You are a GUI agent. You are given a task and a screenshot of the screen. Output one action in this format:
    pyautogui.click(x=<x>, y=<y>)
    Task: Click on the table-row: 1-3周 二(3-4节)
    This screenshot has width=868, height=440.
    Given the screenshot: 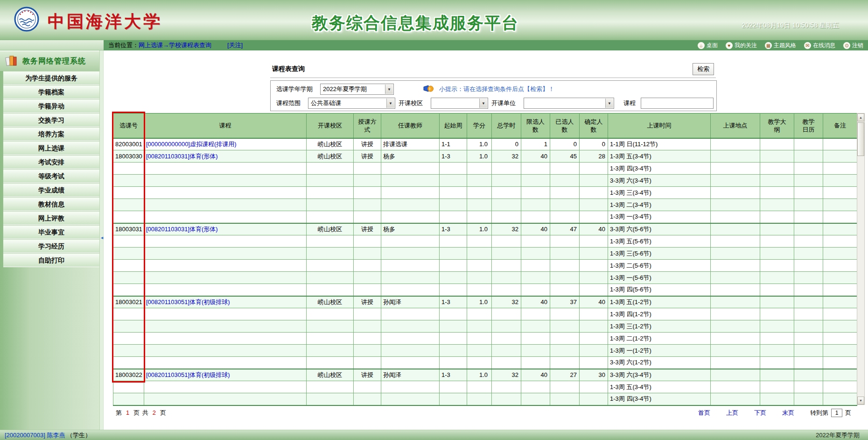 What is the action you would take?
    pyautogui.click(x=485, y=205)
    